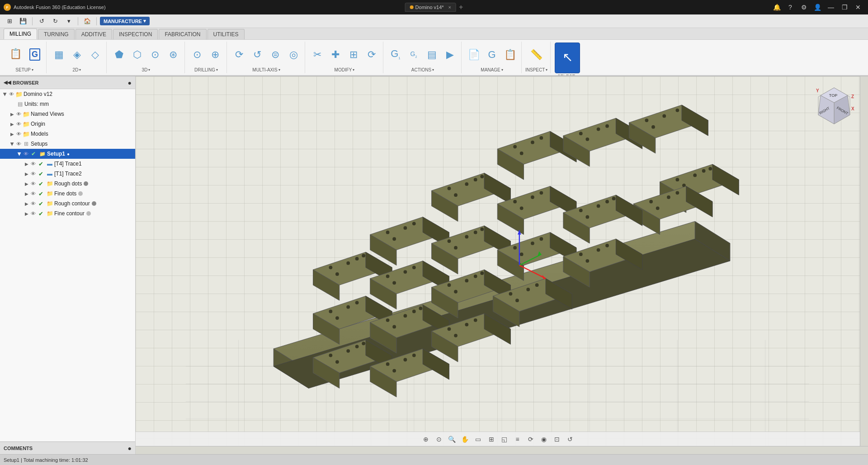  Describe the element at coordinates (335, 55) in the screenshot. I see `modify-btn2: ✚` at that location.